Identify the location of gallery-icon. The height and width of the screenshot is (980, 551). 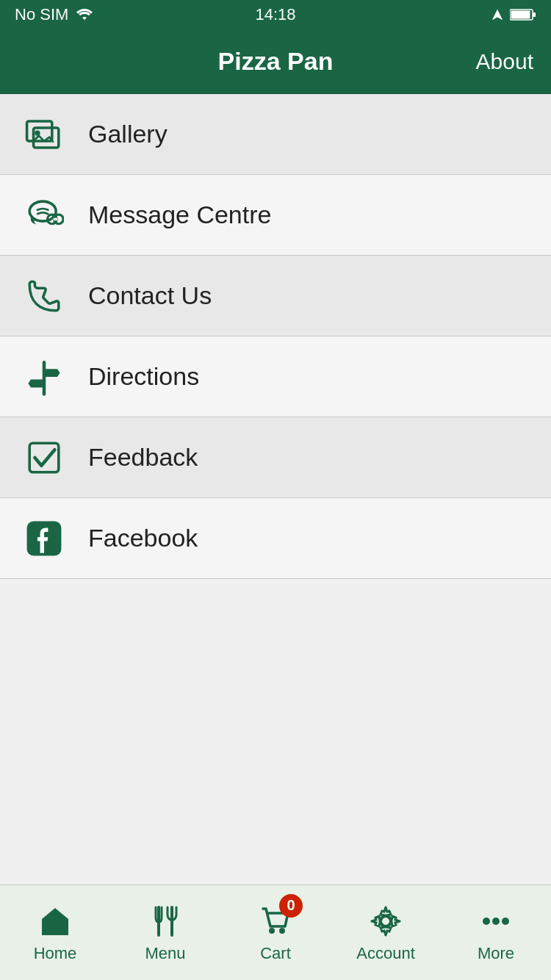
(44, 134).